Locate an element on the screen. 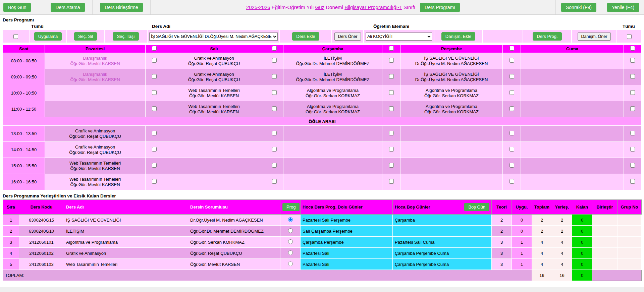 Image resolution: width=644 pixels, height=292 pixels. lesson-cell-content: İŞ SAĞLIĞI VE GÜVENLİĞİDr.Öğr.Üyesi M. N… is located at coordinates (451, 61).